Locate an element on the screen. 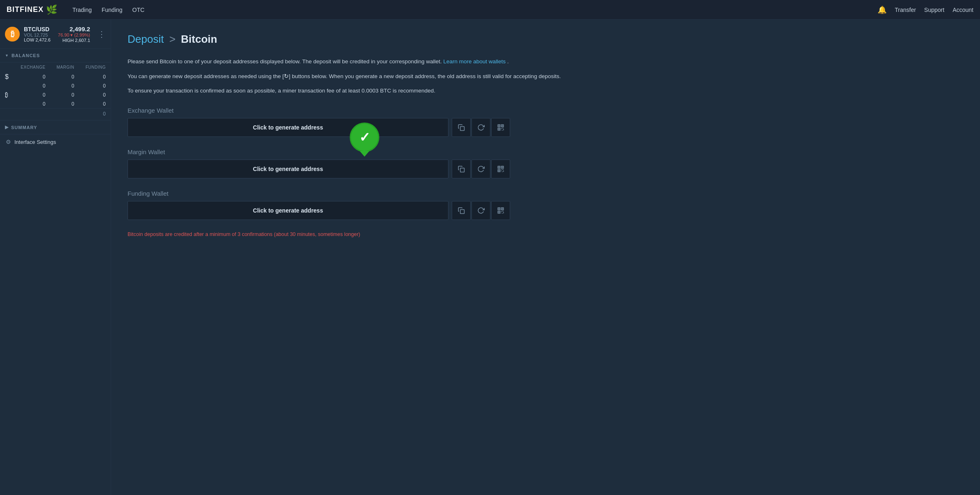 Image resolution: width=980 pixels, height=495 pixels. balance-exchange-0: 0 is located at coordinates (32, 77).